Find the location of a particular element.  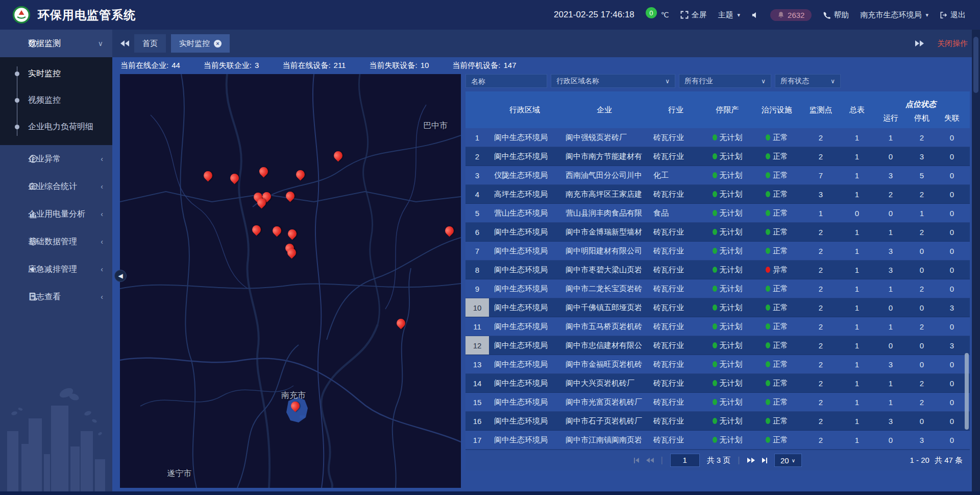

last-page-button is located at coordinates (765, 461).